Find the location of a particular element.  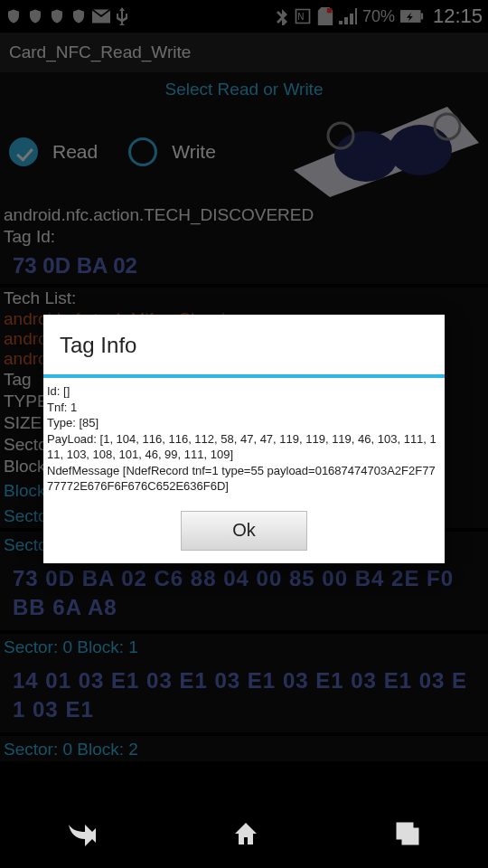

home-button is located at coordinates (246, 835).